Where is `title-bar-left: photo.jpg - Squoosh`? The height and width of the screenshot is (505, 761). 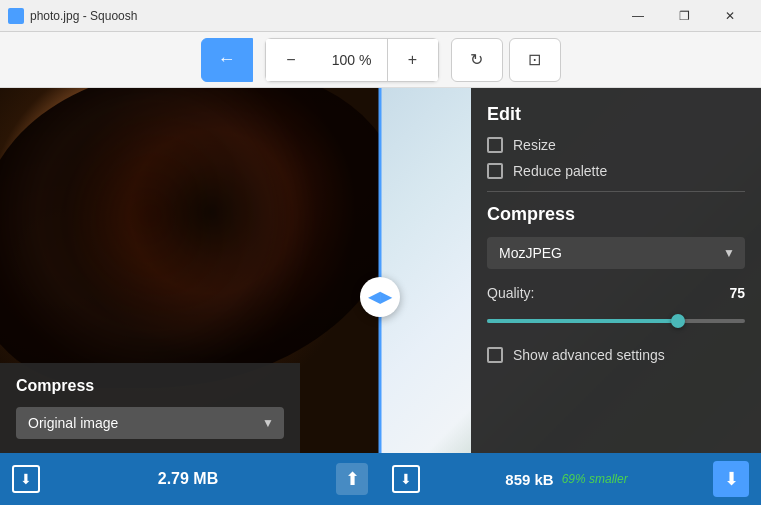
title-bar-left: photo.jpg - Squoosh is located at coordinates (72, 16).